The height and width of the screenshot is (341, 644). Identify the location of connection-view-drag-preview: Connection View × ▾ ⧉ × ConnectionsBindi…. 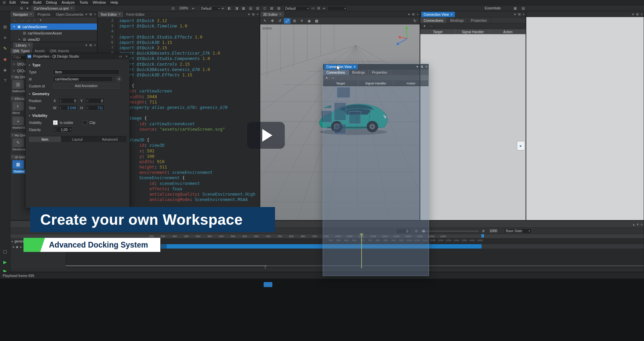
(376, 170).